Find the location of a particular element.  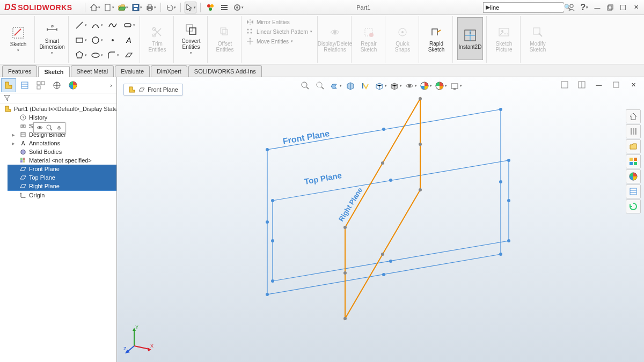

tree-item-history: History is located at coordinates (62, 117).